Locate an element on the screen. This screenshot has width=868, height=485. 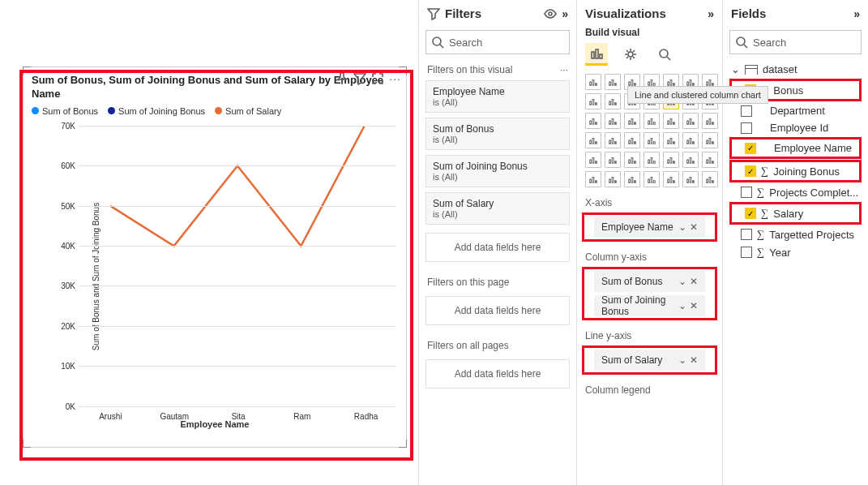
eye-icon is located at coordinates (550, 14).